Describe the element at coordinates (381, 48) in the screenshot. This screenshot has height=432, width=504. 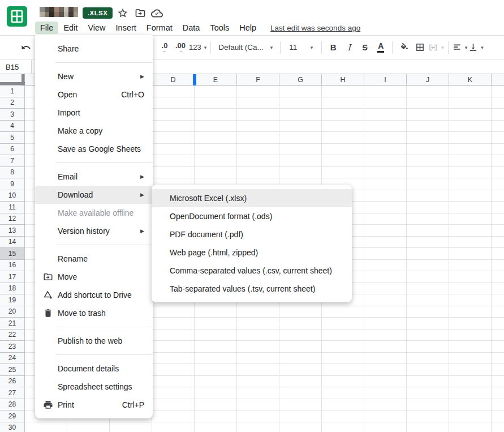
I see `text-color-button: A` at that location.